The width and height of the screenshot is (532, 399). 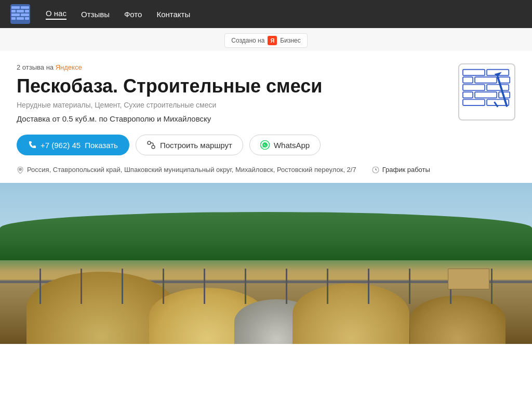 What do you see at coordinates (169, 99) in the screenshot?
I see `business-info: 2 отзыва на Яндексе Пескобаза. Строитель…` at bounding box center [169, 99].